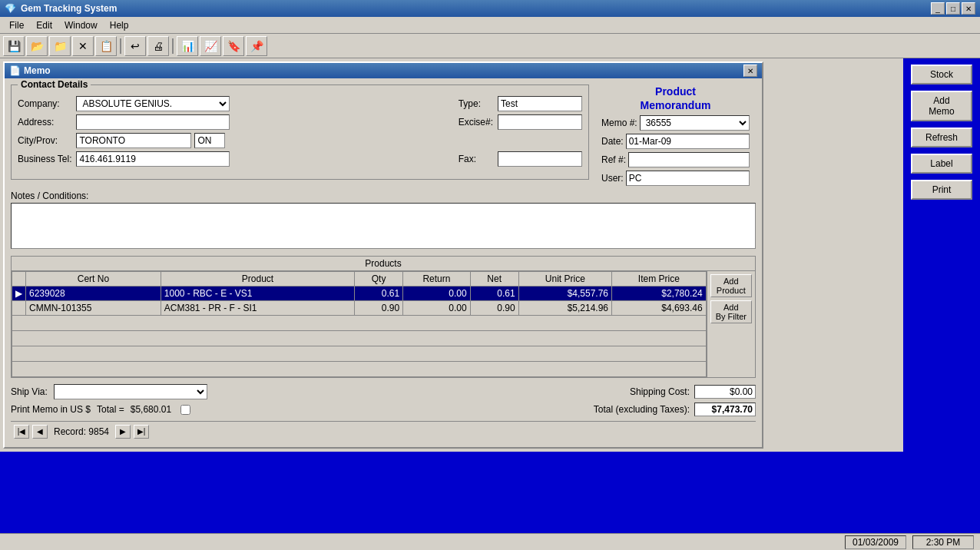 The width and height of the screenshot is (980, 550). I want to click on row-unit-price-2: $5,214.96, so click(565, 309).